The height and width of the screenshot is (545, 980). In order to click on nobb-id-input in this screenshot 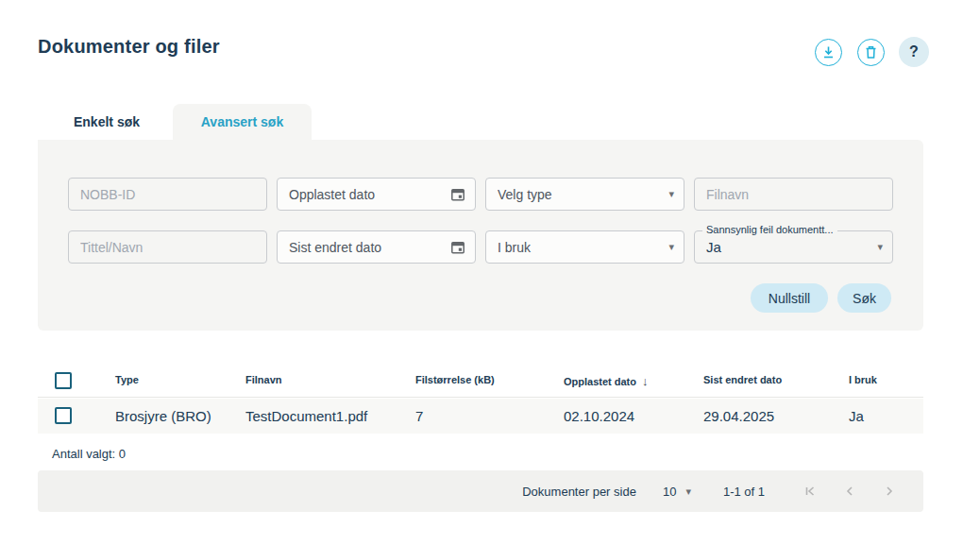, I will do `click(168, 195)`.